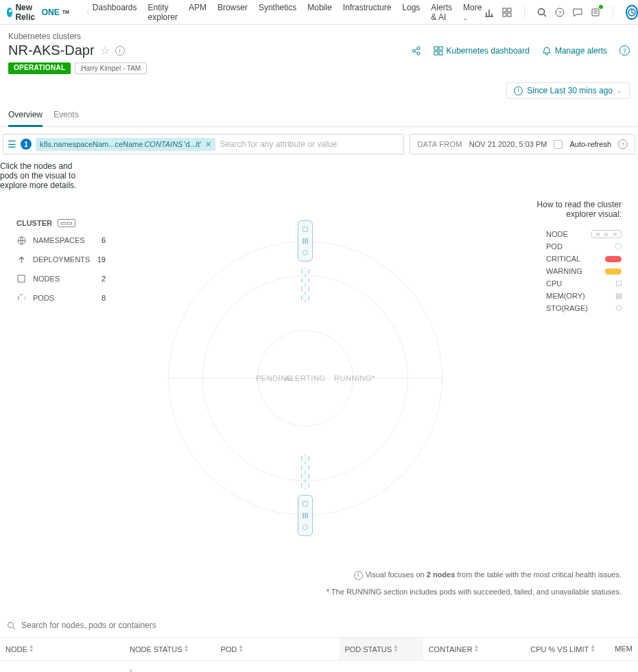  What do you see at coordinates (21, 259) in the screenshot?
I see `arrow-up-icon` at bounding box center [21, 259].